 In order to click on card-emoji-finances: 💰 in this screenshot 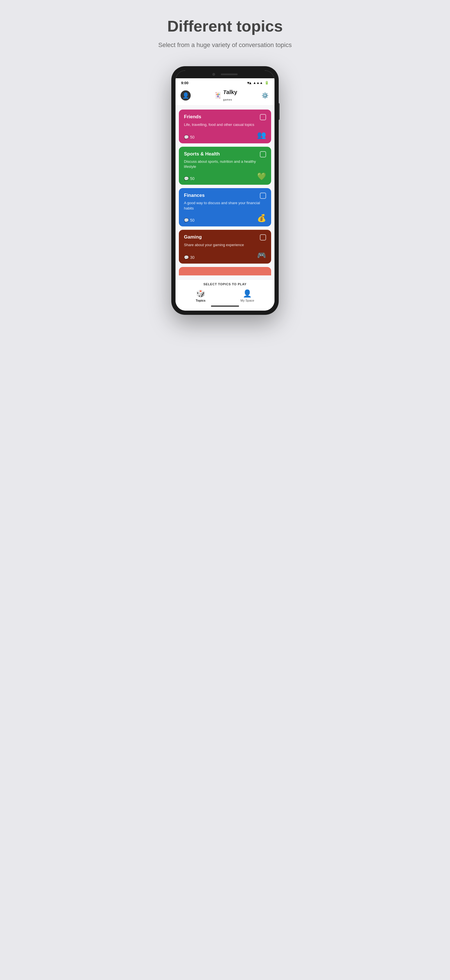, I will do `click(261, 218)`.